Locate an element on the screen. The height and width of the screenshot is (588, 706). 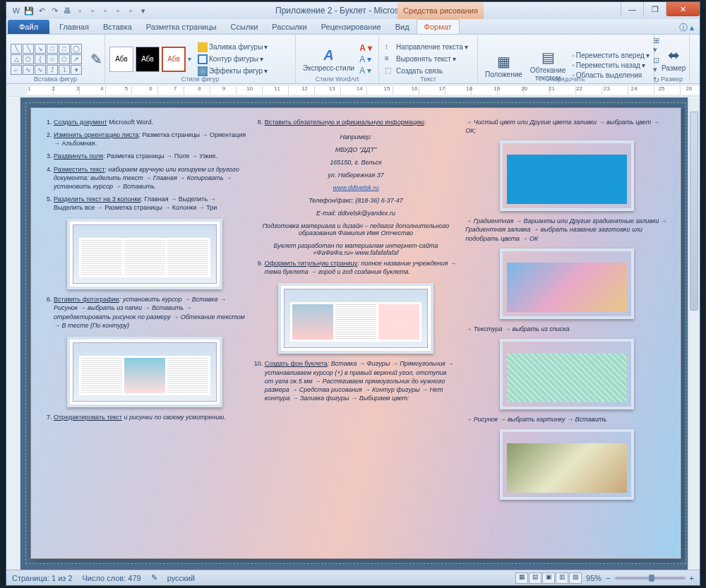
save-icon: 💾 is located at coordinates (29, 11).